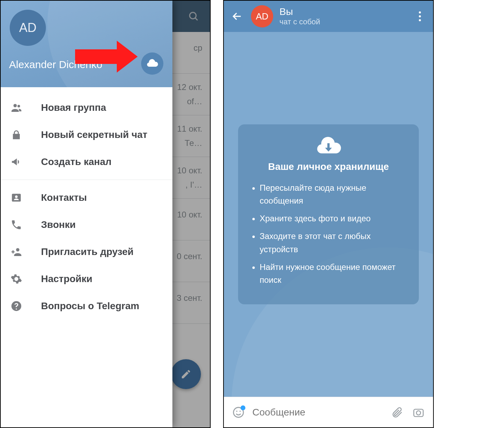 The height and width of the screenshot is (428, 504). I want to click on more-button, so click(420, 16).